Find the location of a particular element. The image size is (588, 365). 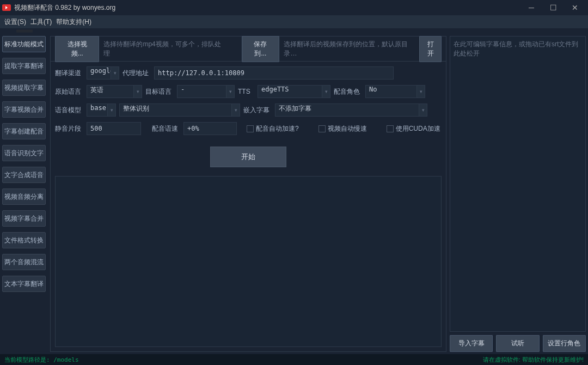

role-label: 配音角色 is located at coordinates (348, 92).